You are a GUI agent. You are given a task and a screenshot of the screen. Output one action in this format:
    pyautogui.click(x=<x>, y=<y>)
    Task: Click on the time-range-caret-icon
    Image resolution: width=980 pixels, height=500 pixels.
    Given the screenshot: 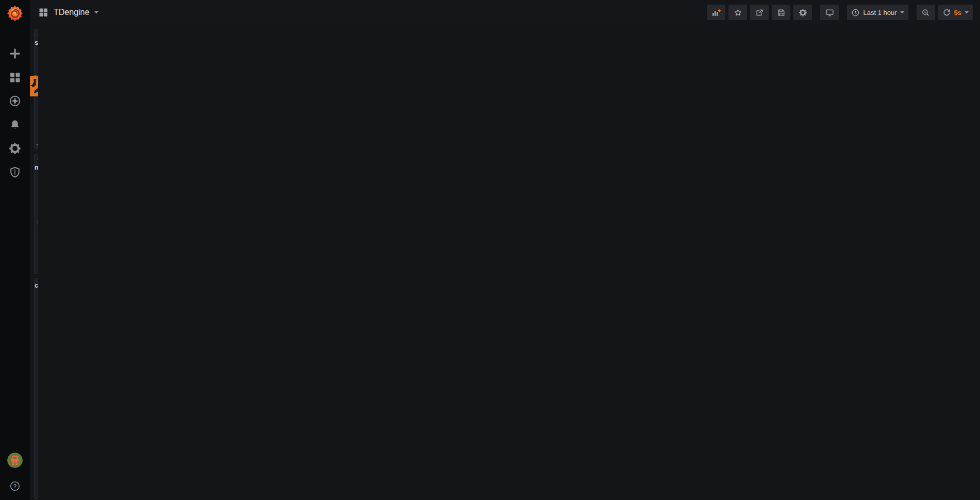 What is the action you would take?
    pyautogui.click(x=902, y=12)
    